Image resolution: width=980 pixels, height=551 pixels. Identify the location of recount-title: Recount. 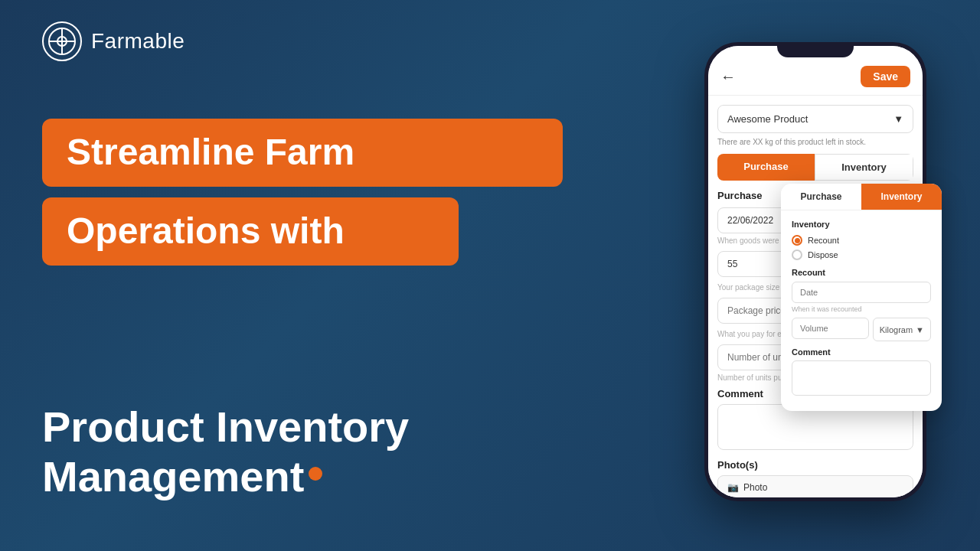
(861, 272).